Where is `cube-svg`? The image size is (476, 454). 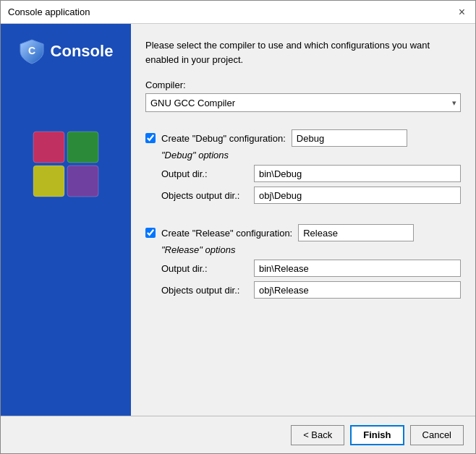 cube-svg is located at coordinates (66, 164).